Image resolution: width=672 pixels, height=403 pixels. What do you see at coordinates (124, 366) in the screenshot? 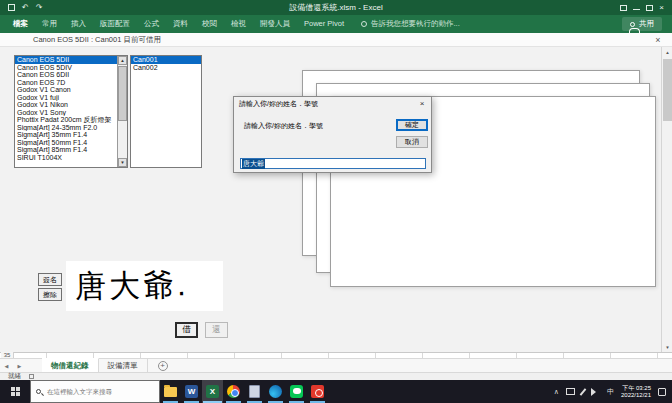
I see `sheet-tab-equipment-list: 設備清單` at bounding box center [124, 366].